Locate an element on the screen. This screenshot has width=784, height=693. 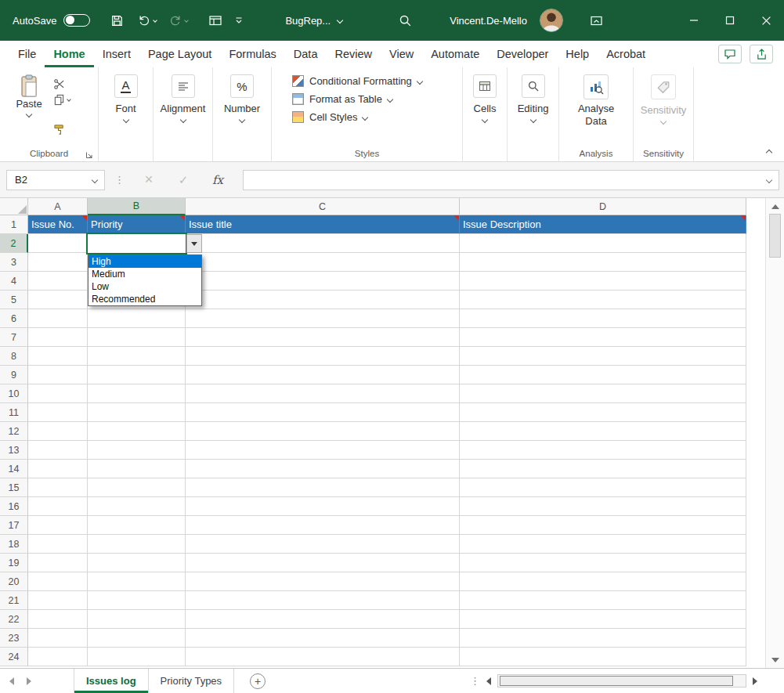
cell-A12 is located at coordinates (58, 431).